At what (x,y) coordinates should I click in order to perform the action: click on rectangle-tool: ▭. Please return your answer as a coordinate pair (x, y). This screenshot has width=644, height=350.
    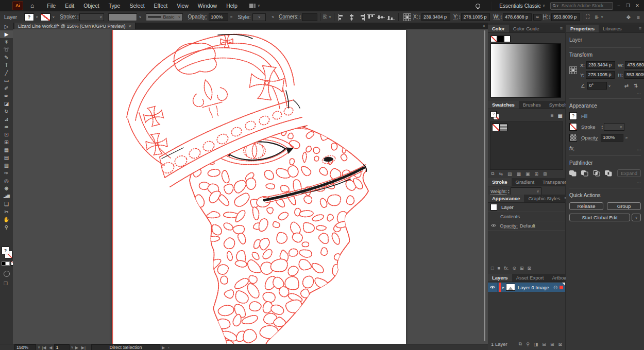
    Looking at the image, I should click on (6, 80).